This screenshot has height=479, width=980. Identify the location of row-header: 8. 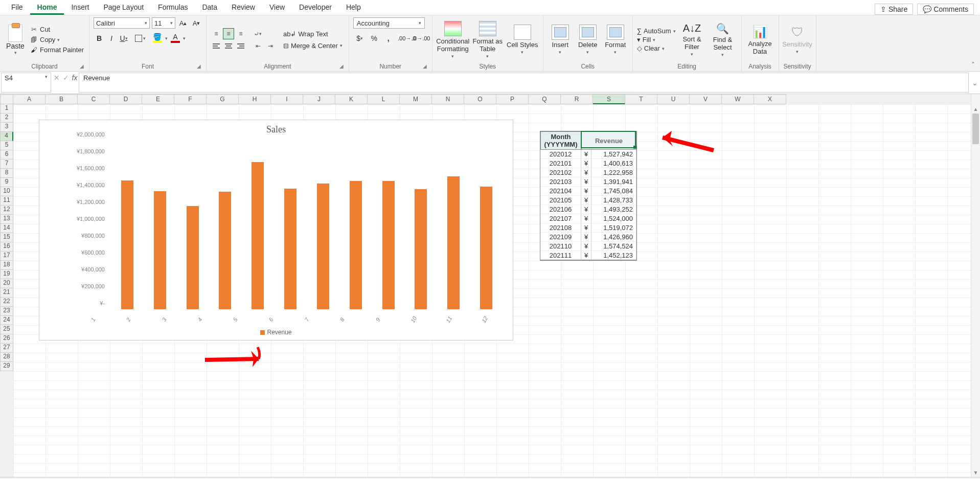
(7, 173).